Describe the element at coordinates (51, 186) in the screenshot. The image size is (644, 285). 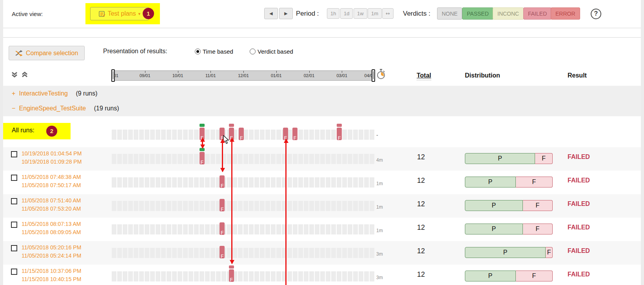
I see `run-end-time: 11/05/2018 07:50:17 AM` at that location.